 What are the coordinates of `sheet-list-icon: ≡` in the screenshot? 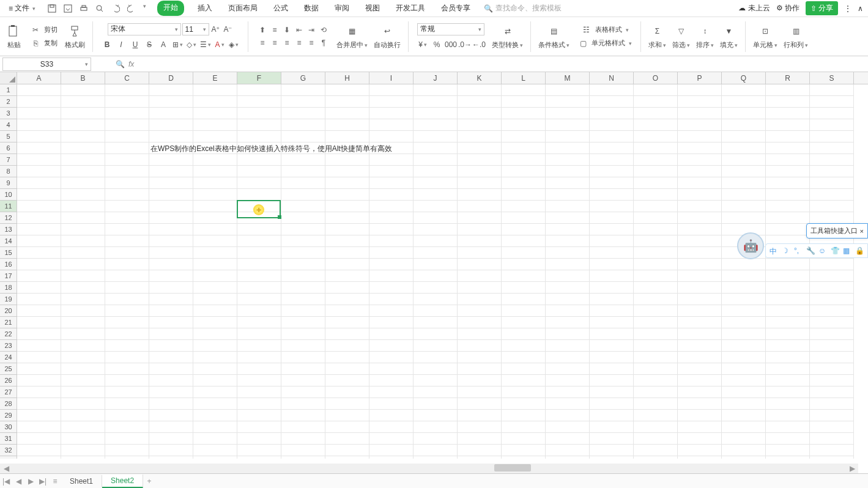 It's located at (55, 481).